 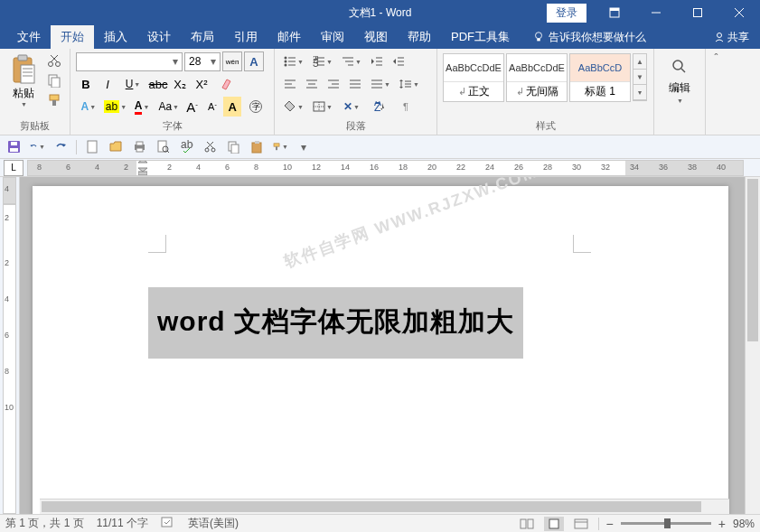 I want to click on distribute-button: ▼, so click(x=380, y=84).